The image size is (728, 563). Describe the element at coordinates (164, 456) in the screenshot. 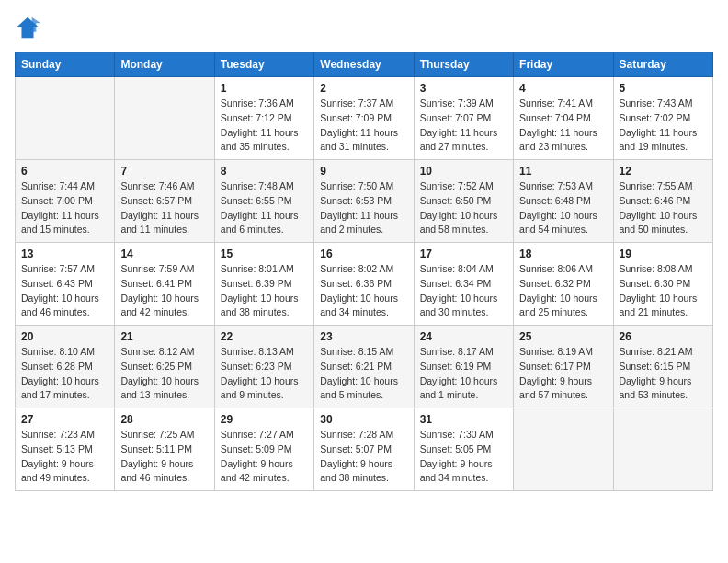

I see `day-info: Sunrise: 7:25 AM Sunset: 5:11 PM Dayligh…` at that location.